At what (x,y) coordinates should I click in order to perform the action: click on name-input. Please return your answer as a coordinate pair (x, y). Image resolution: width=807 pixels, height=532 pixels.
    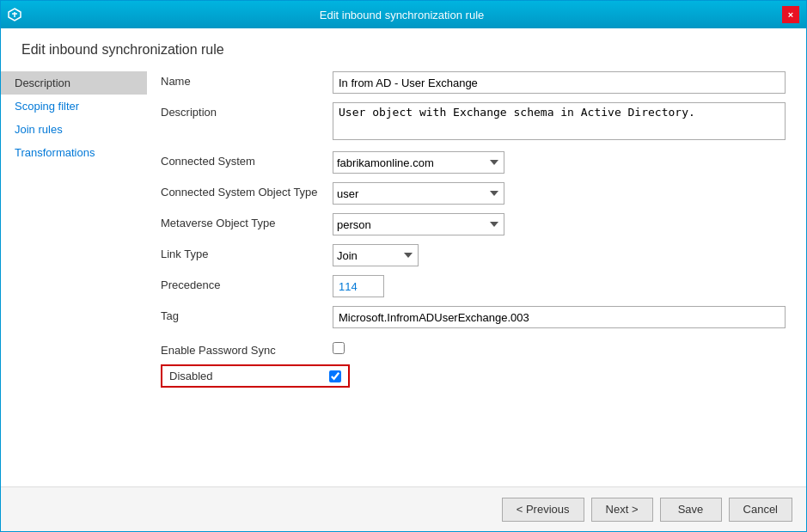
    Looking at the image, I should click on (559, 83).